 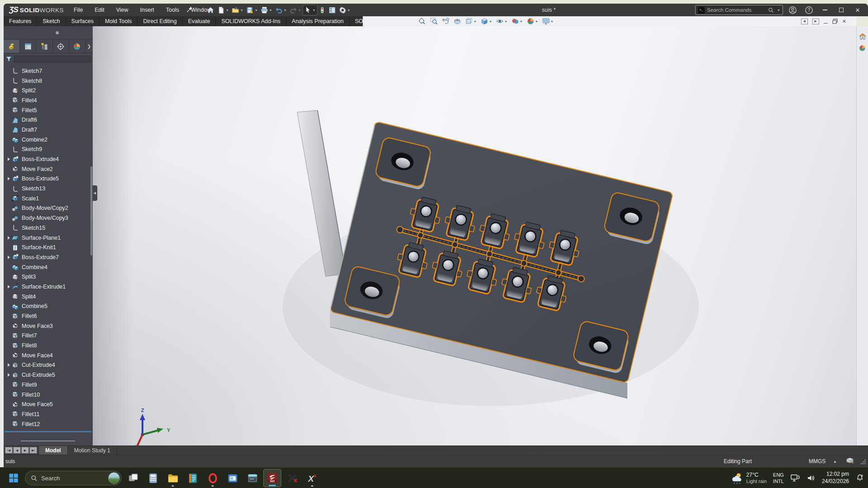 What do you see at coordinates (48, 110) in the screenshot?
I see `tree-item-fillet5: Fillet5` at bounding box center [48, 110].